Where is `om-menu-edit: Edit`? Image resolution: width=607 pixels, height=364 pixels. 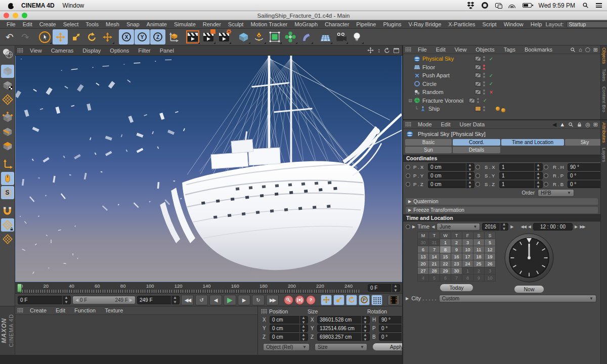
om-menu-edit: Edit is located at coordinates (441, 50).